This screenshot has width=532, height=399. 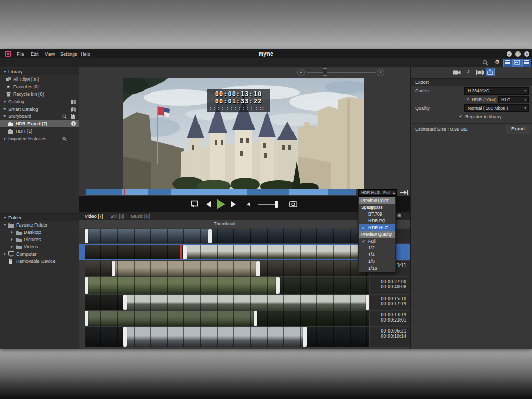 I want to click on snapshot-camera-icon, so click(x=293, y=204).